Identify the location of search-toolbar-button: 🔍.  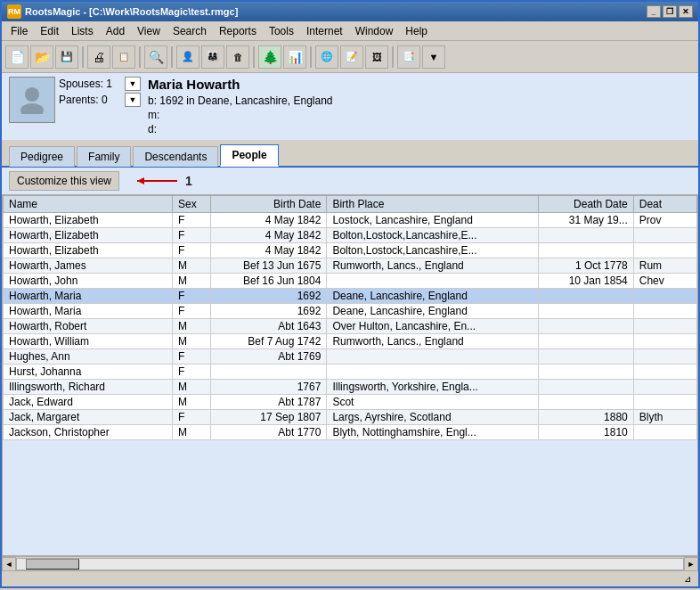
(156, 57).